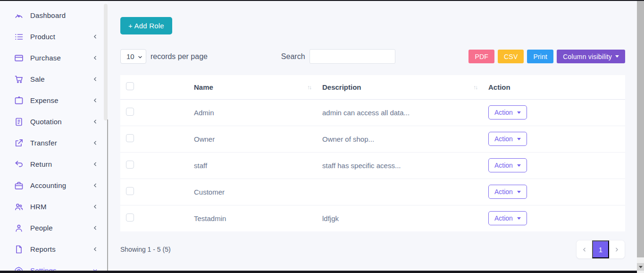 Image resolution: width=644 pixels, height=273 pixels. What do you see at coordinates (373, 87) in the screenshot?
I see `table-header-row: Name↑↓ Description↑↓ Action` at bounding box center [373, 87].